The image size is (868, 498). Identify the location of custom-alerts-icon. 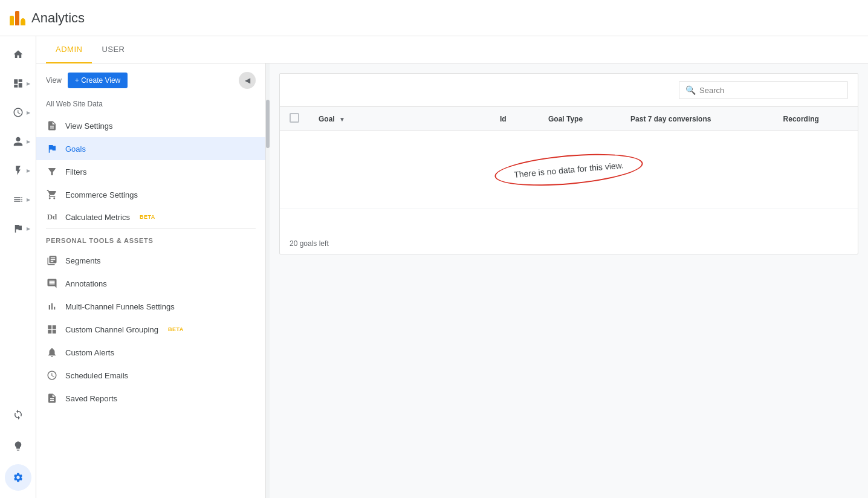
(52, 352).